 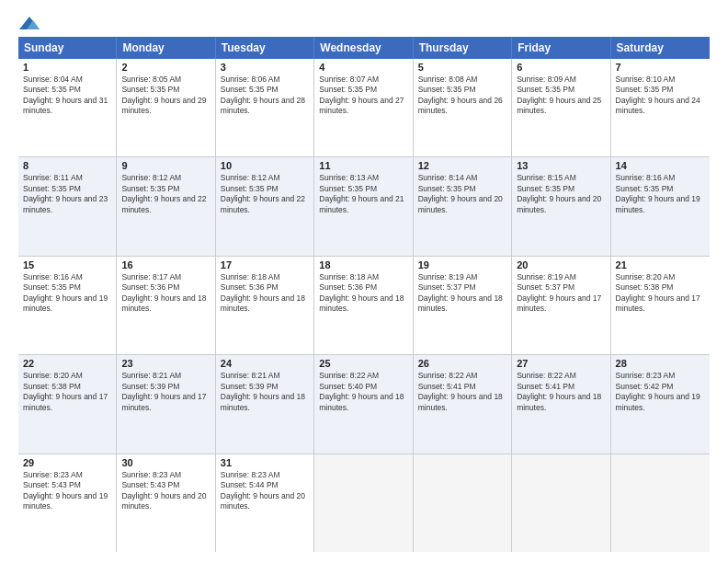 I want to click on header-day-sunday: Sunday, so click(x=68, y=48).